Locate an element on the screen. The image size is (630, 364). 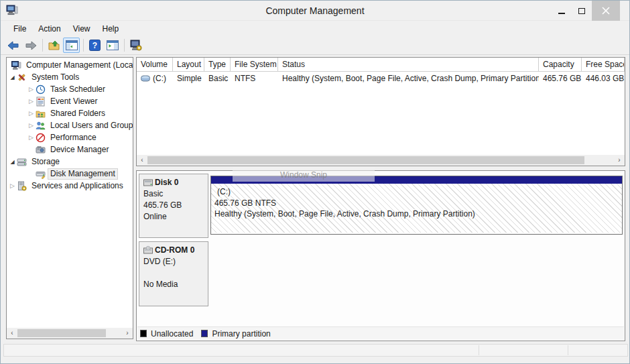
storage-icon is located at coordinates (21, 162).